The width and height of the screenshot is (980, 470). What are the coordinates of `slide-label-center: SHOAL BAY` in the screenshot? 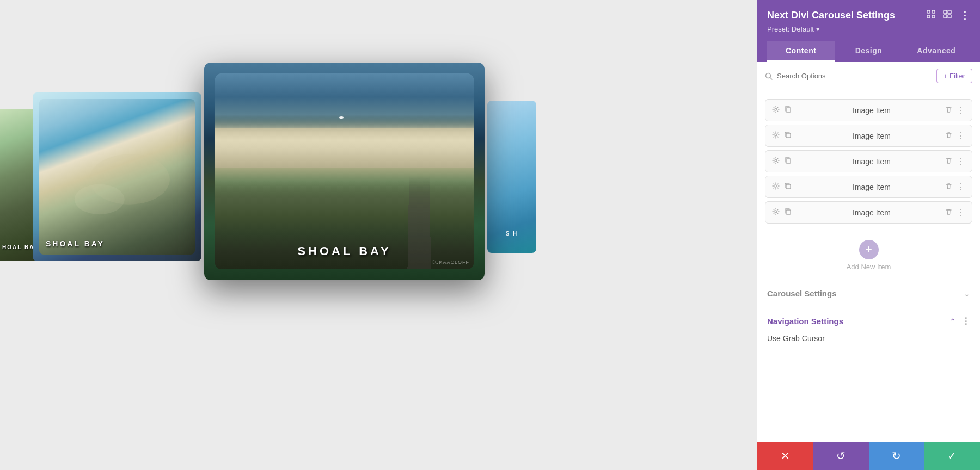 It's located at (344, 251).